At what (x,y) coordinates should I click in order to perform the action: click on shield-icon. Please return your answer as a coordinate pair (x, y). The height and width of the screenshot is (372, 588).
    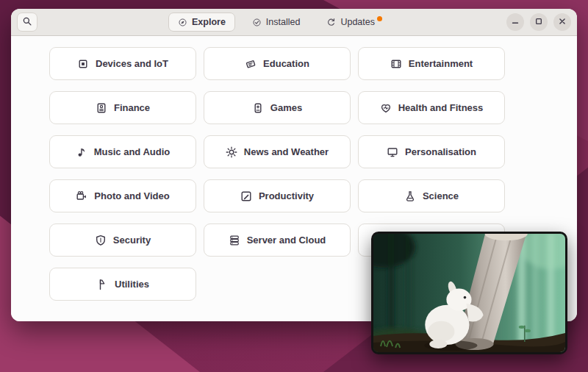
    Looking at the image, I should click on (101, 240).